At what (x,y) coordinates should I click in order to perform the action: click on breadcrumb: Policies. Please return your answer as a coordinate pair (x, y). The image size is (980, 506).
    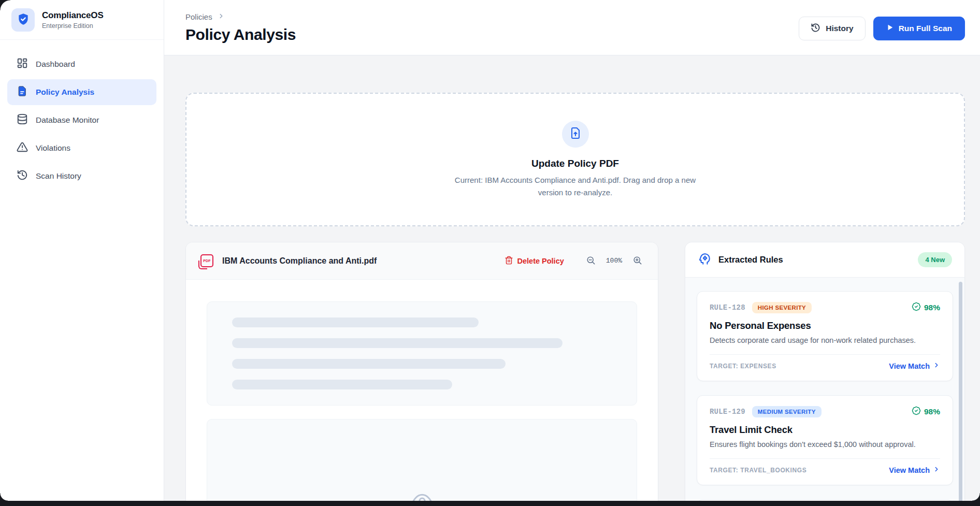
    Looking at the image, I should click on (240, 17).